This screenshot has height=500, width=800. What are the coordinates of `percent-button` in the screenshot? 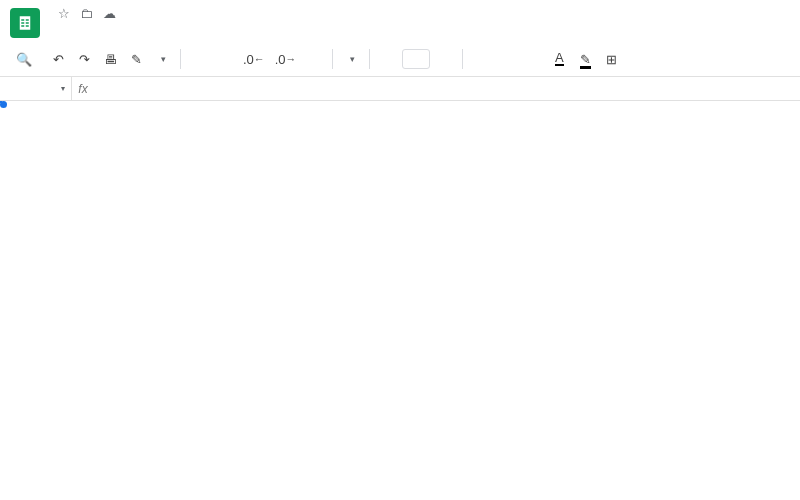 It's located at (225, 59).